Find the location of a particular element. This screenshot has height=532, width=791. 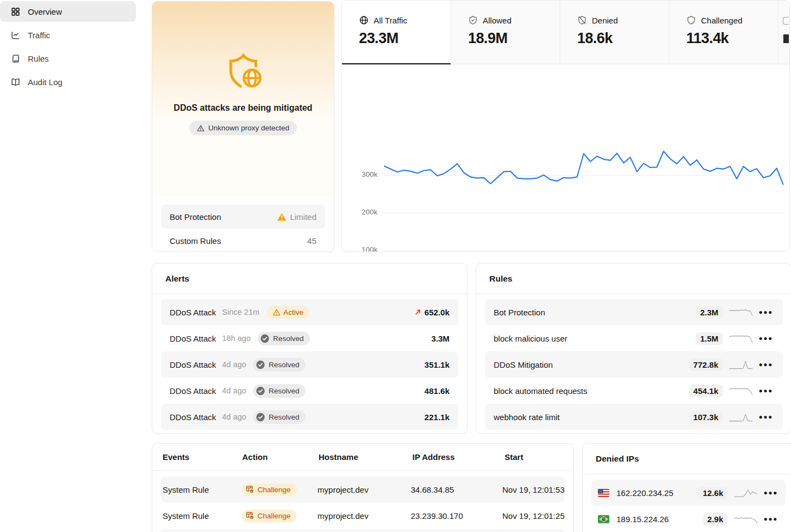

sidebar-item-label: Audit Log is located at coordinates (45, 82).